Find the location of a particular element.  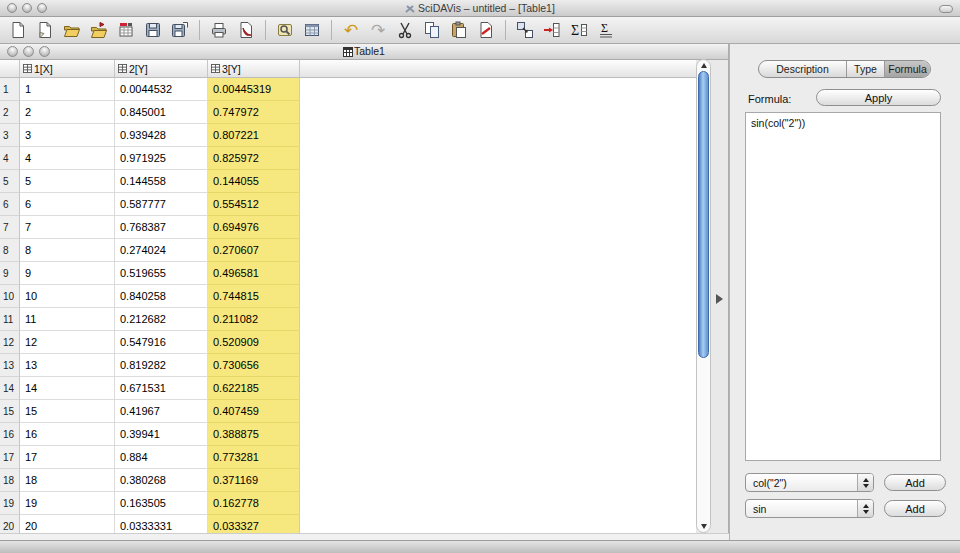

cell-col2: 0.0044532 is located at coordinates (162, 90).